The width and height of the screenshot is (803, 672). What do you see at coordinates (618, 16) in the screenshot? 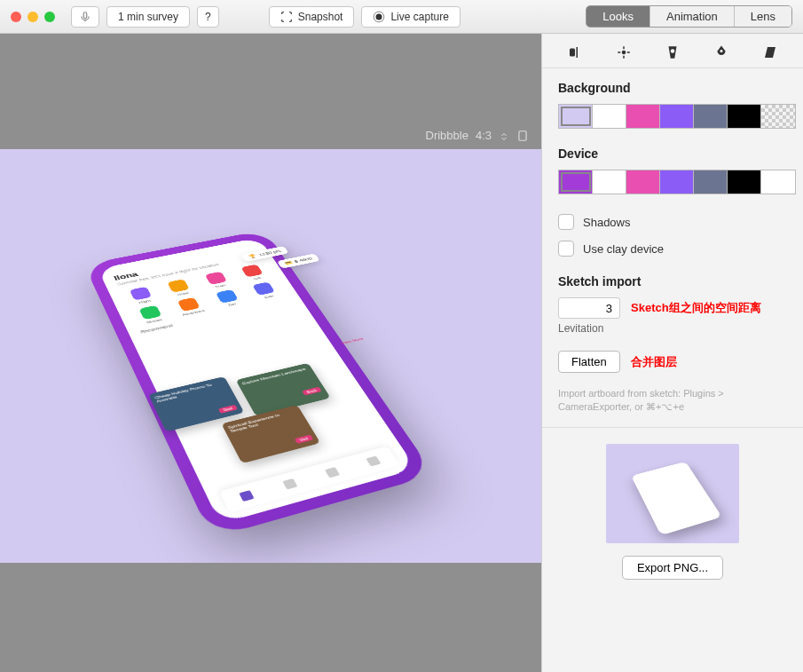
I see `tab-looks: Looks` at bounding box center [618, 16].